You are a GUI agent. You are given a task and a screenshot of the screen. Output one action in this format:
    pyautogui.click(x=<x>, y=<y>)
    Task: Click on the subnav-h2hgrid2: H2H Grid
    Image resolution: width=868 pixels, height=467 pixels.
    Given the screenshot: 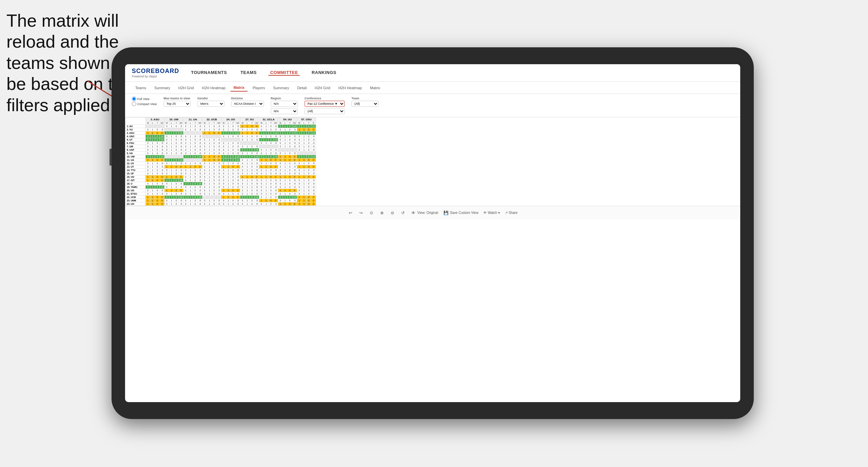 What is the action you would take?
    pyautogui.click(x=322, y=88)
    